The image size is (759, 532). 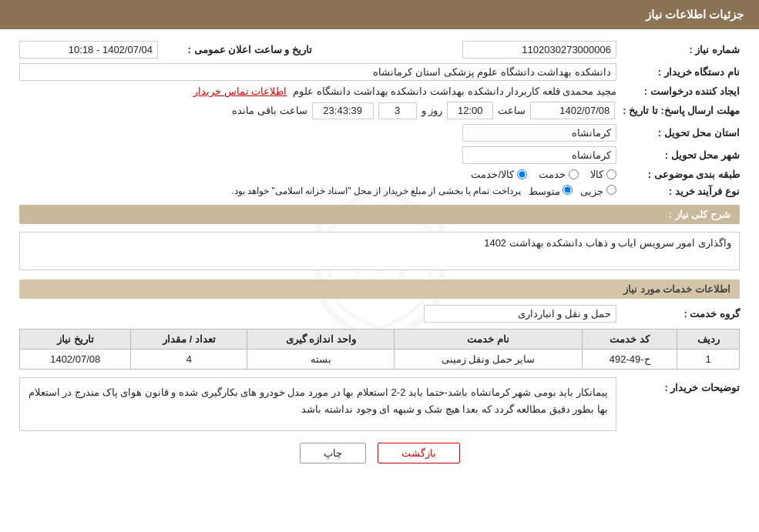 What do you see at coordinates (379, 251) in the screenshot?
I see `description-value: واگذاری امور سرویس ایاب و ذهاب دانشکده ب…` at bounding box center [379, 251].